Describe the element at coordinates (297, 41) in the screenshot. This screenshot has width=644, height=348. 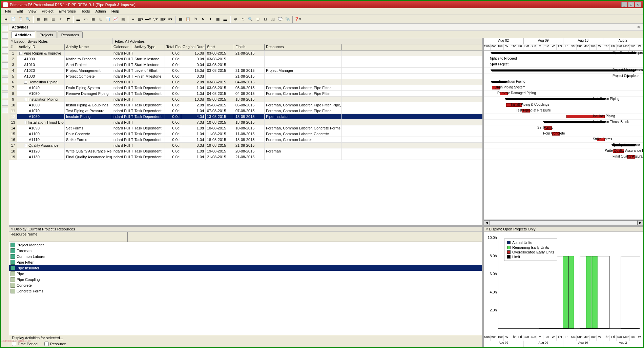
I see `filter-dropdown: Filter: All Activities` at that location.